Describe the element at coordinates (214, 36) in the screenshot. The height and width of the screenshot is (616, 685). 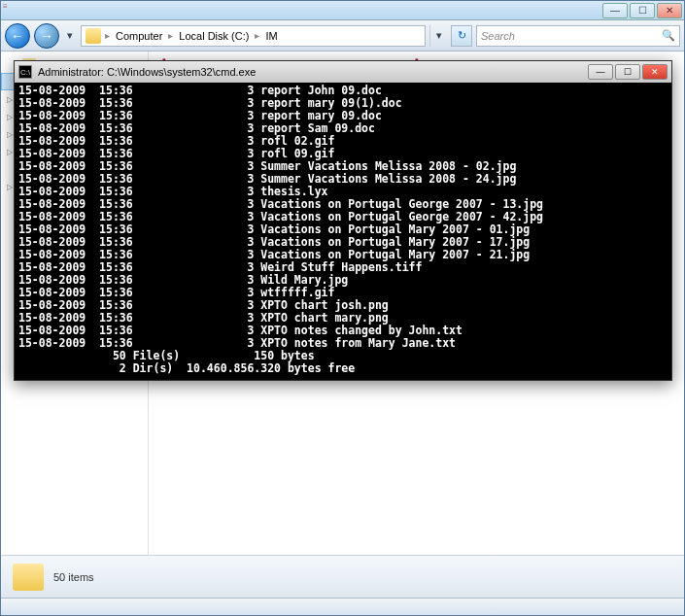
I see `breadcrumb-item: Local Disk (C:)` at that location.